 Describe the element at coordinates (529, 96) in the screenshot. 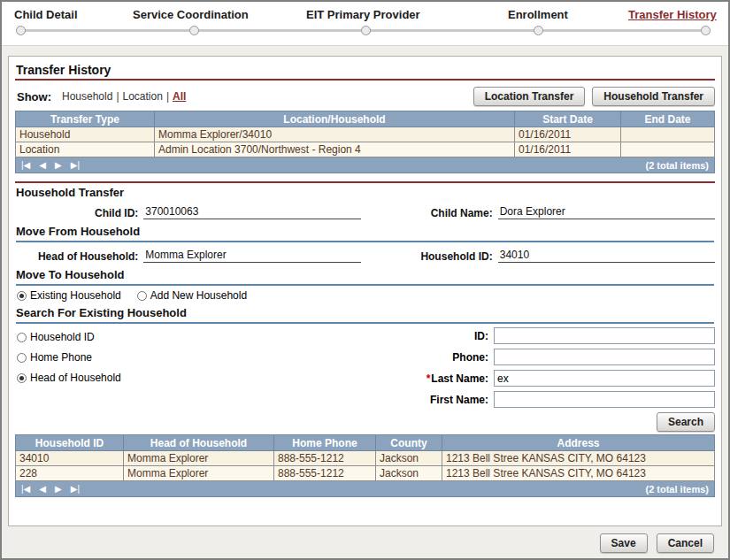

I see `location-transfer-button: Location Transfer` at that location.